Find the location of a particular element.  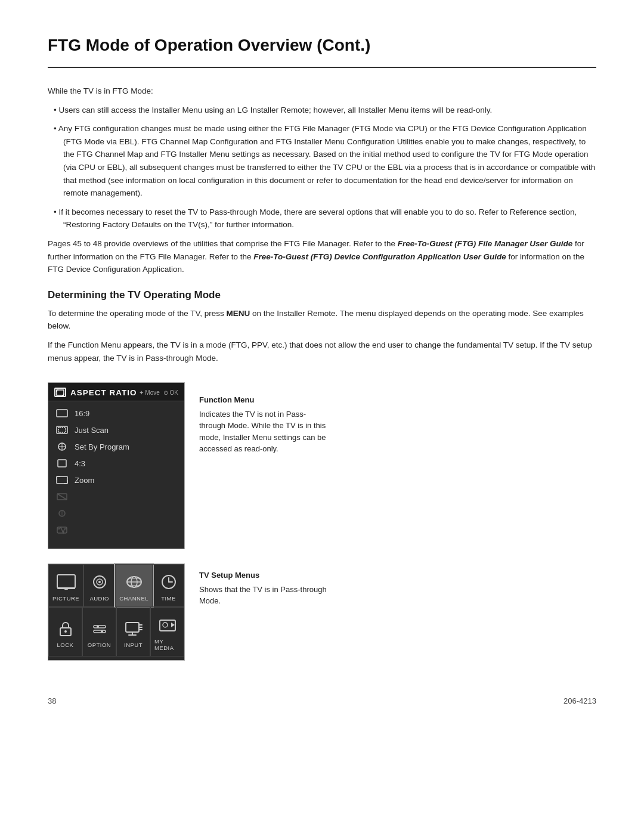

ar-row-empty2 is located at coordinates (116, 513).